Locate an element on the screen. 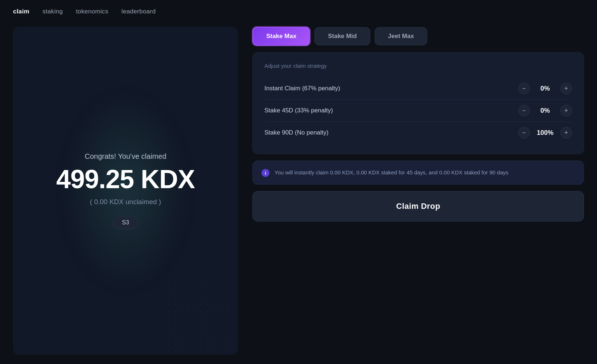 This screenshot has height=364, width=597. instant-claim-value: 0% is located at coordinates (545, 88).